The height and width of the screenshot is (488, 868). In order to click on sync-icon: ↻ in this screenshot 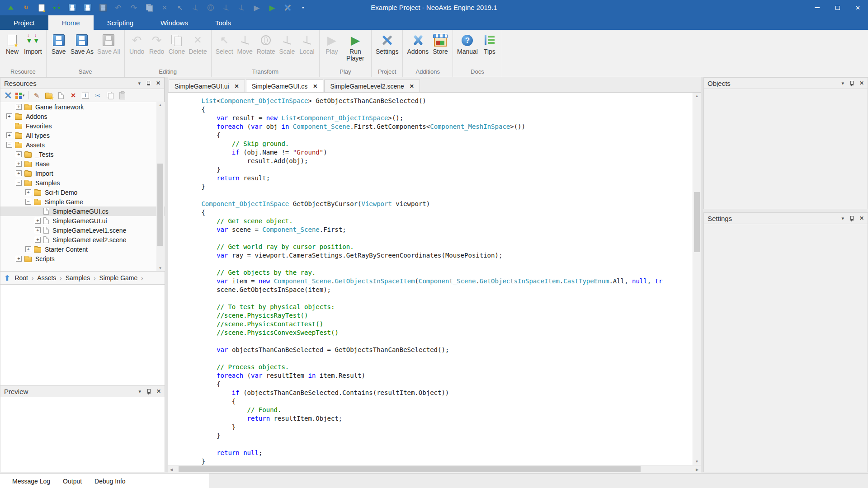, I will do `click(26, 8)`.